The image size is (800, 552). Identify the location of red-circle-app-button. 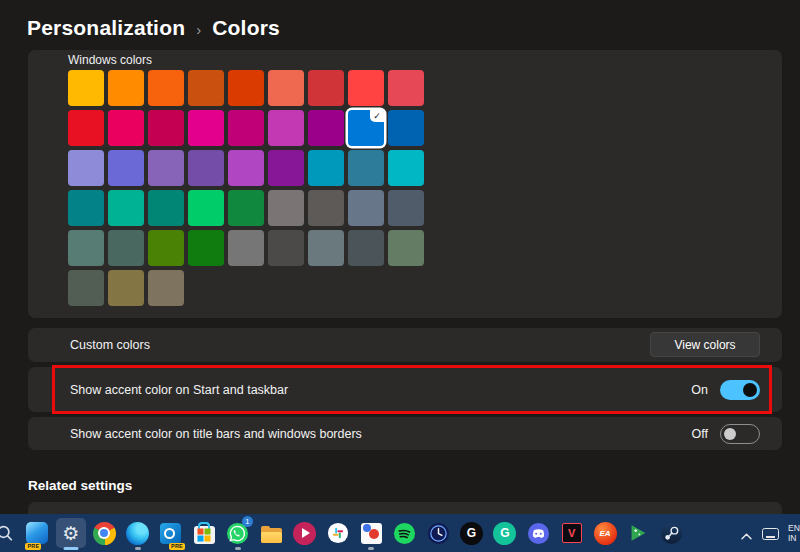
(305, 533).